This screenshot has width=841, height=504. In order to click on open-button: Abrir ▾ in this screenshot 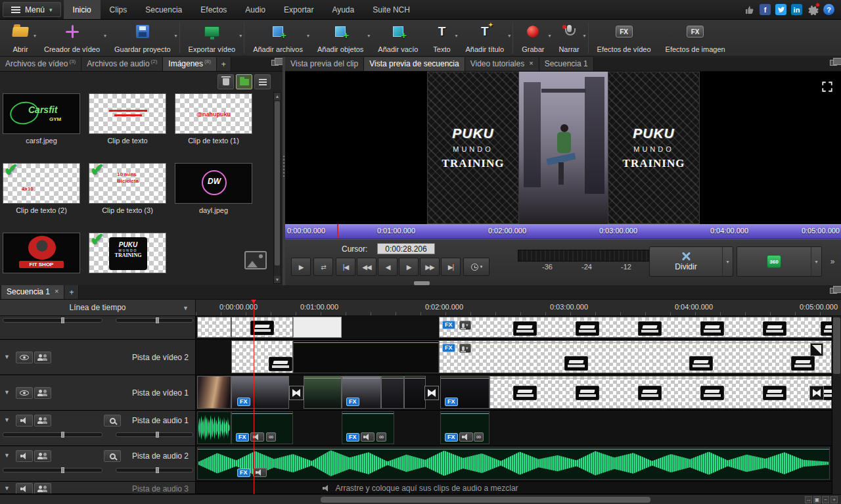, I will do `click(20, 38)`.